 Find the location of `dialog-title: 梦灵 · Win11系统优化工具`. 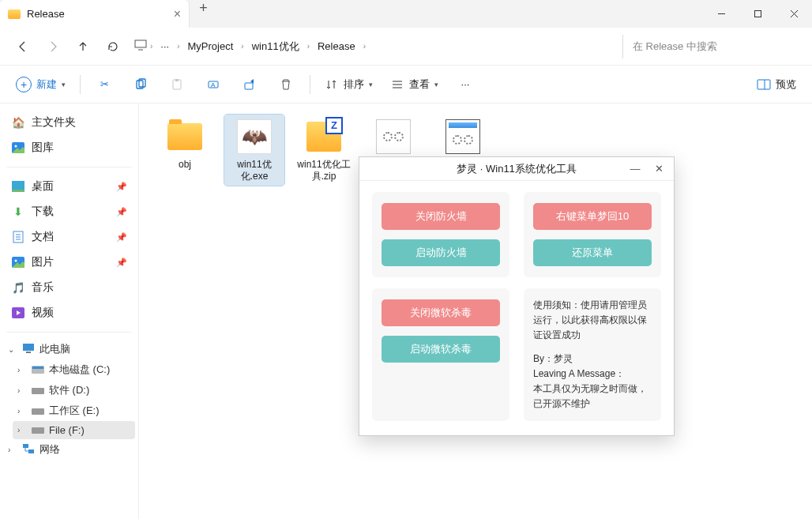

dialog-title: 梦灵 · Win11系统优化工具 is located at coordinates (517, 169).